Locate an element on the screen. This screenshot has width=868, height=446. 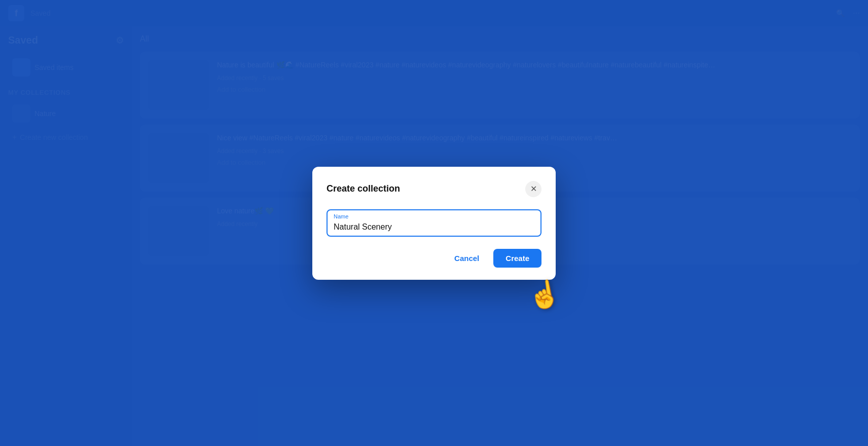
cursor-hand: ☝ is located at coordinates (545, 294).